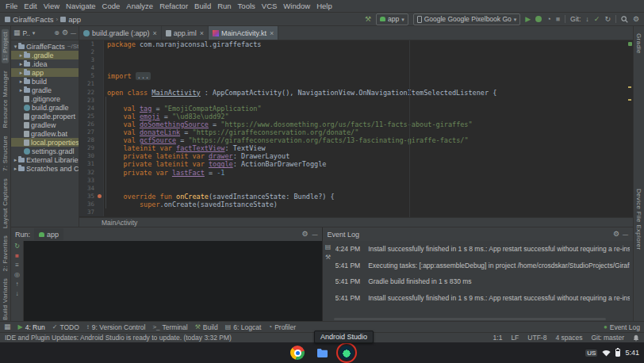 This screenshot has width=644, height=363. Describe the element at coordinates (608, 338) in the screenshot. I see `git-branch: Git: master` at that location.